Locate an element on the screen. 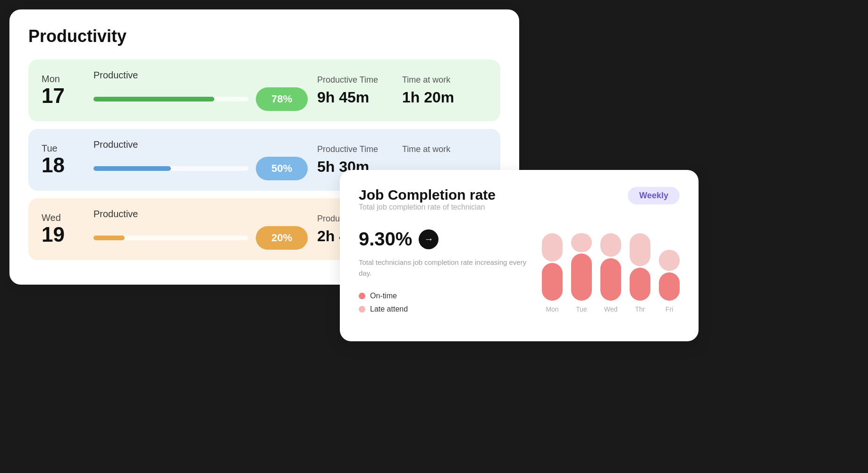  progress-track-tue is located at coordinates (171, 169).